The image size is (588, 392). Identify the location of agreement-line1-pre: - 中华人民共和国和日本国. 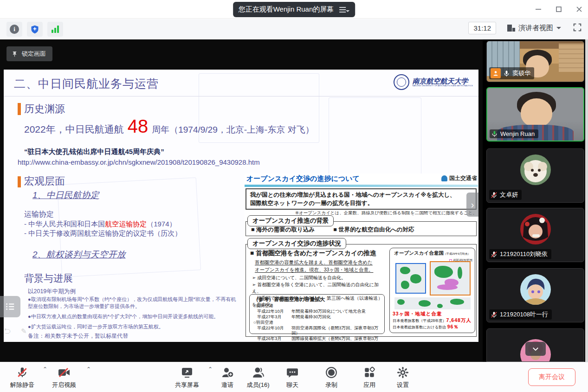
(65, 224).